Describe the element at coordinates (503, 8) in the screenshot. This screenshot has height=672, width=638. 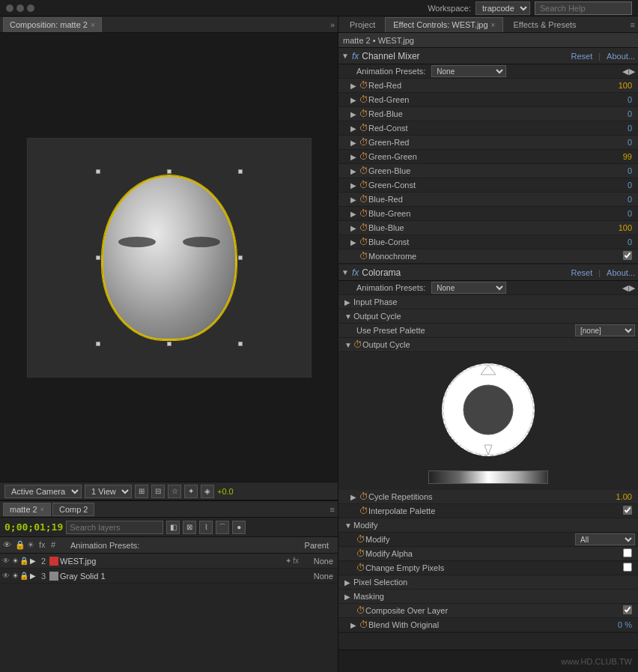
I see `workspace-select: trapcode` at that location.